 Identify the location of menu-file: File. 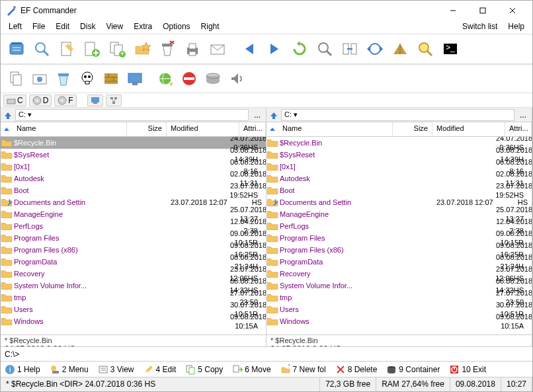
(38, 27).